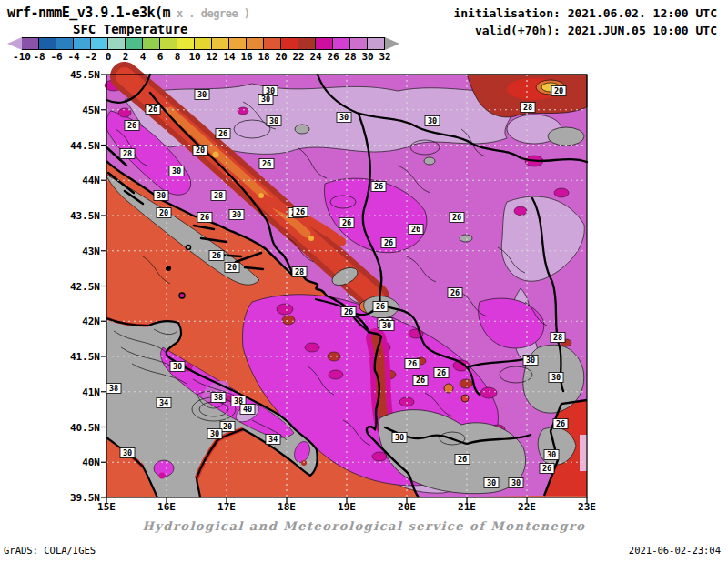  Describe the element at coordinates (76, 251) in the screenshot. I see `lat-tick-label: 43N` at that location.